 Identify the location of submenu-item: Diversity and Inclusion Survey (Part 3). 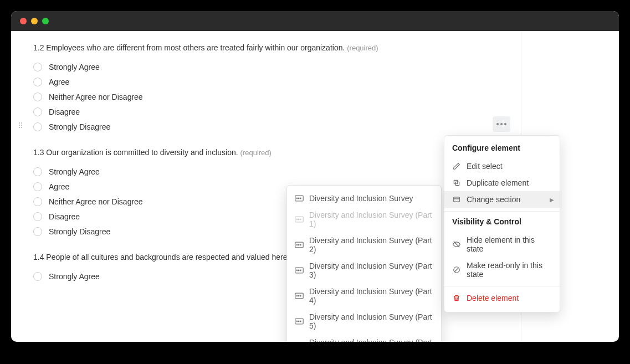
(364, 270).